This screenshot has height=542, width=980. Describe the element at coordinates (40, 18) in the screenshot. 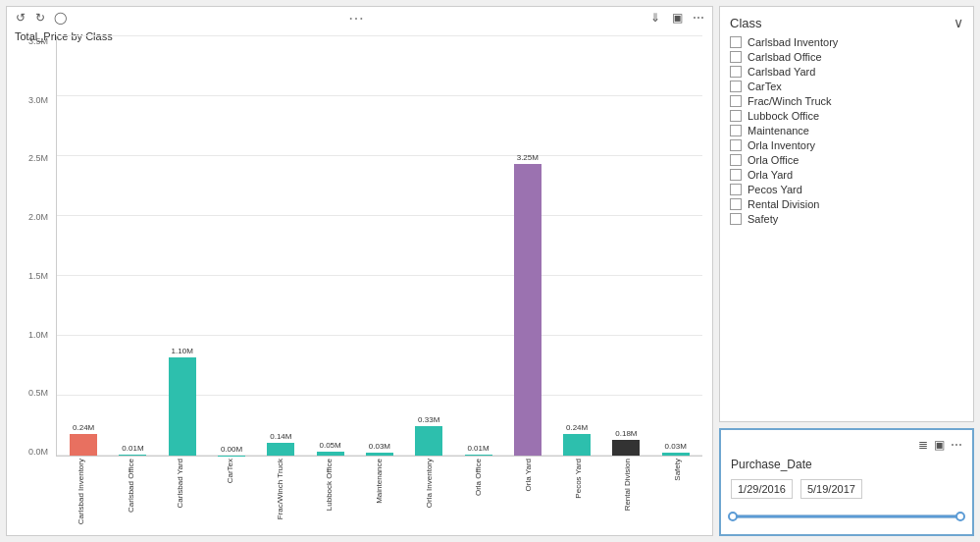

I see `forward-icon: ↻` at that location.